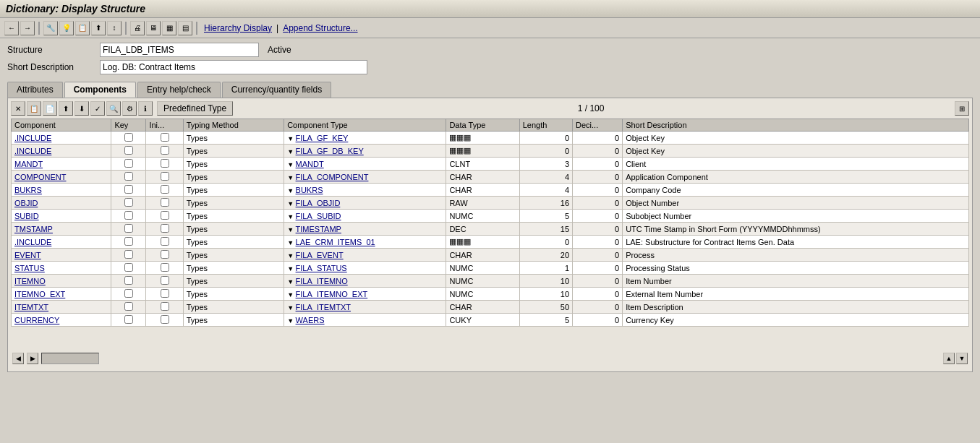 Image resolution: width=980 pixels, height=443 pixels. What do you see at coordinates (35, 90) in the screenshot?
I see `tab-attributes: Attributes` at bounding box center [35, 90].